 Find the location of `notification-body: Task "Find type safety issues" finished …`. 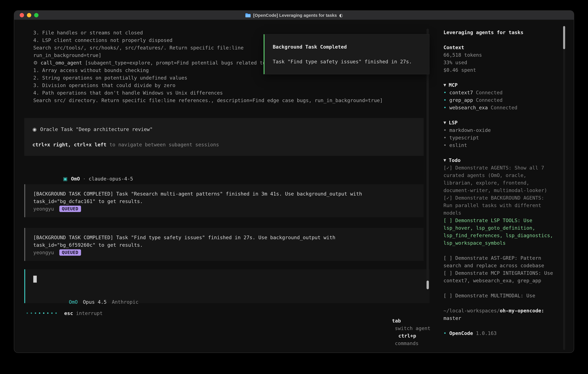

notification-body: Task "Find type safety issues" finished … is located at coordinates (347, 62).